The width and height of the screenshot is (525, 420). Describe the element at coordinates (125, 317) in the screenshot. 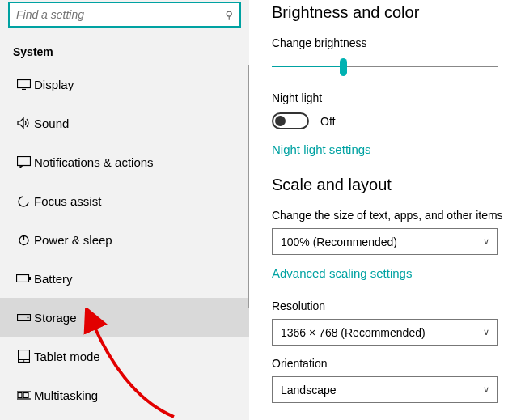

I see `sidebar-item-storage: Storage` at that location.